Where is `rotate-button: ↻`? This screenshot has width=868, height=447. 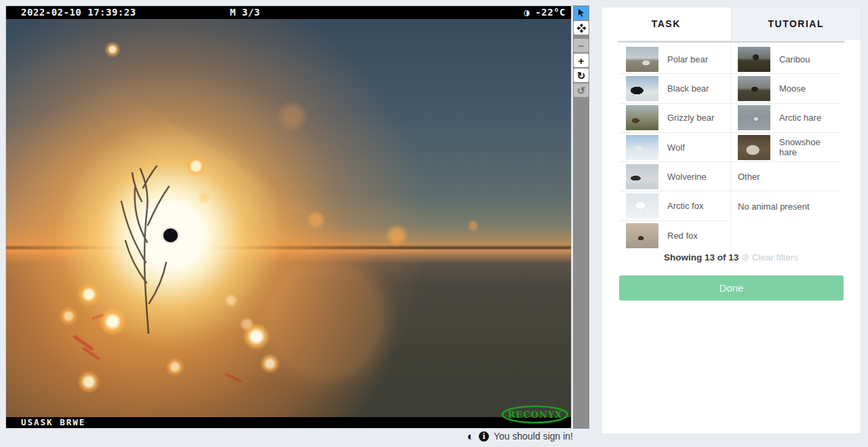 rotate-button: ↻ is located at coordinates (581, 75).